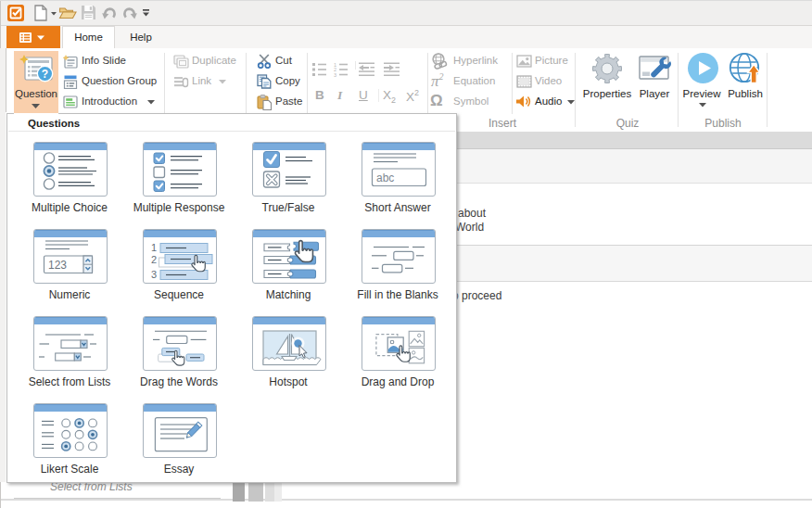 This screenshot has width=812, height=508. I want to click on svg-text: 123, so click(57, 265).